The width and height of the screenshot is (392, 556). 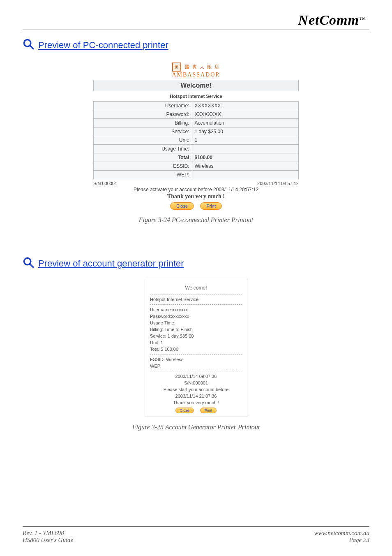 What do you see at coordinates (196, 403) in the screenshot?
I see `receipt-thank: Thank you very much !` at bounding box center [196, 403].